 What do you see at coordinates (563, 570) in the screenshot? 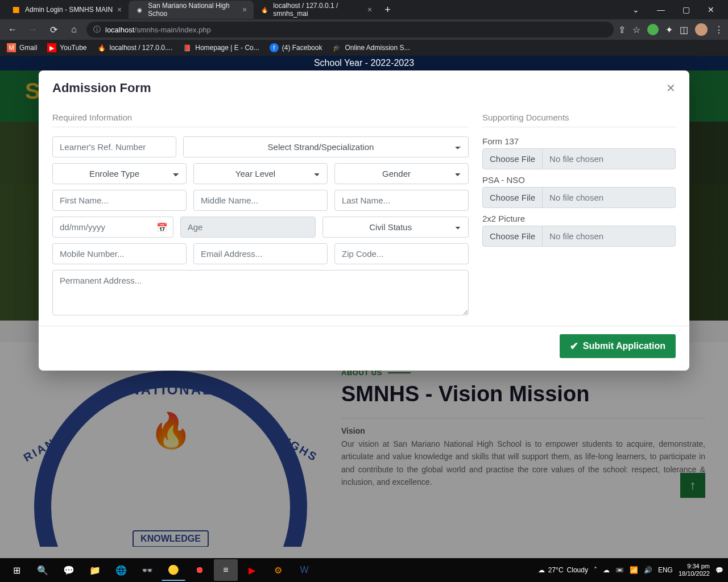
I see `weather-widget: ☁ 27°C Cloudy` at bounding box center [563, 570].